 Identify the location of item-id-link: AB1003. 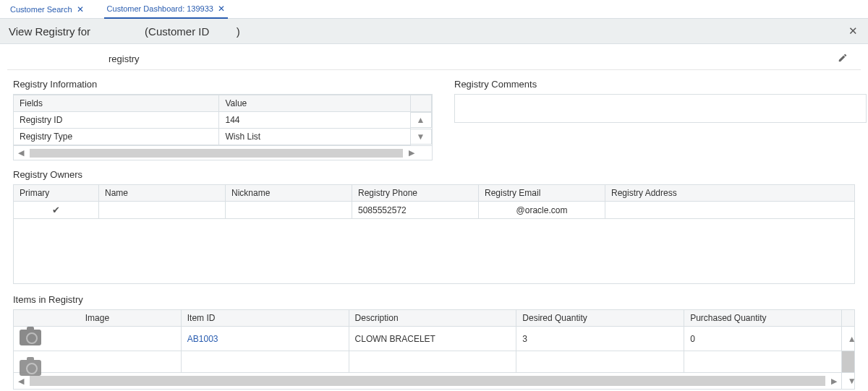
(203, 339).